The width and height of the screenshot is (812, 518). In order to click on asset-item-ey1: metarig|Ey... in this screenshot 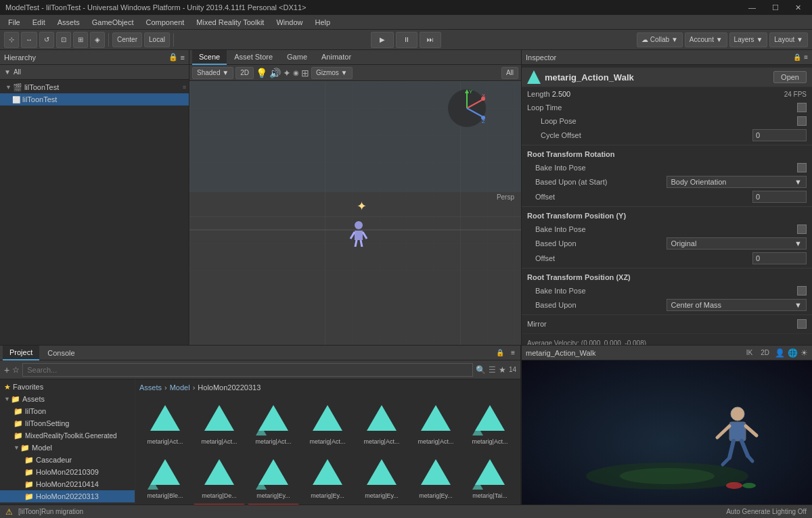, I will do `click(273, 475)`.